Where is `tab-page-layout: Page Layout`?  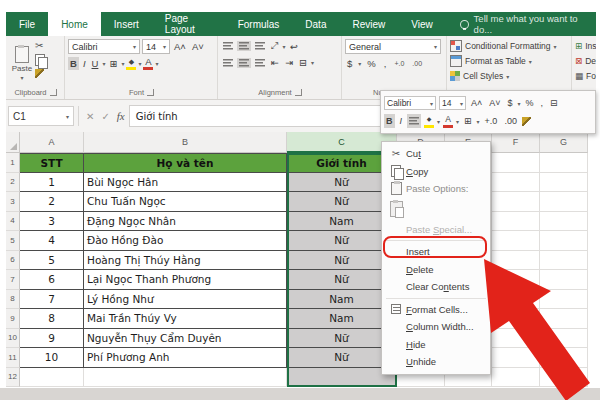 tab-page-layout: Page Layout is located at coordinates (188, 24).